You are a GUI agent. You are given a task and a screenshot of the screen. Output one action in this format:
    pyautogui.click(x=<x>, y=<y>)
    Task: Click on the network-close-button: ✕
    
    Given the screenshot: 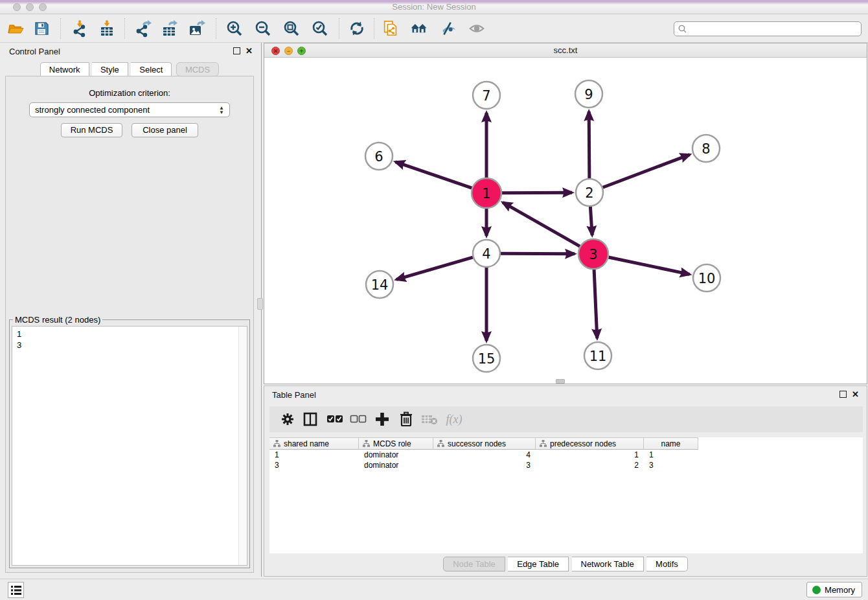 What is the action you would take?
    pyautogui.click(x=276, y=51)
    